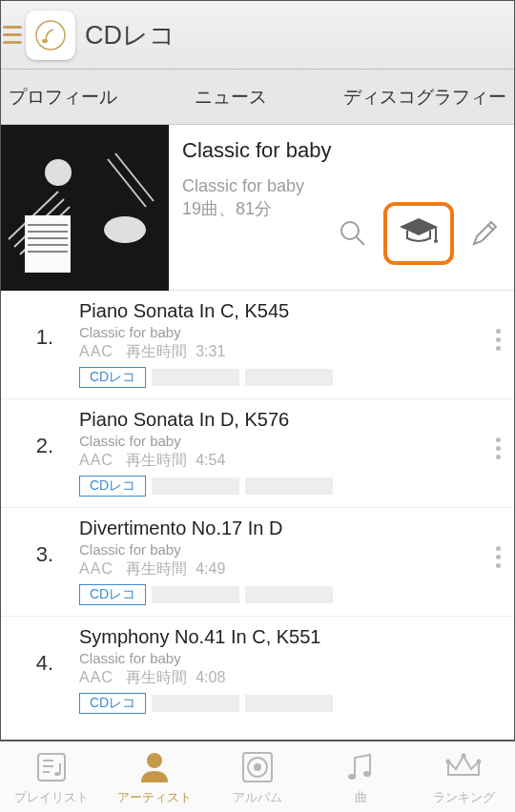 Image resolution: width=515 pixels, height=812 pixels. Describe the element at coordinates (353, 233) in the screenshot. I see `search-icon` at that location.